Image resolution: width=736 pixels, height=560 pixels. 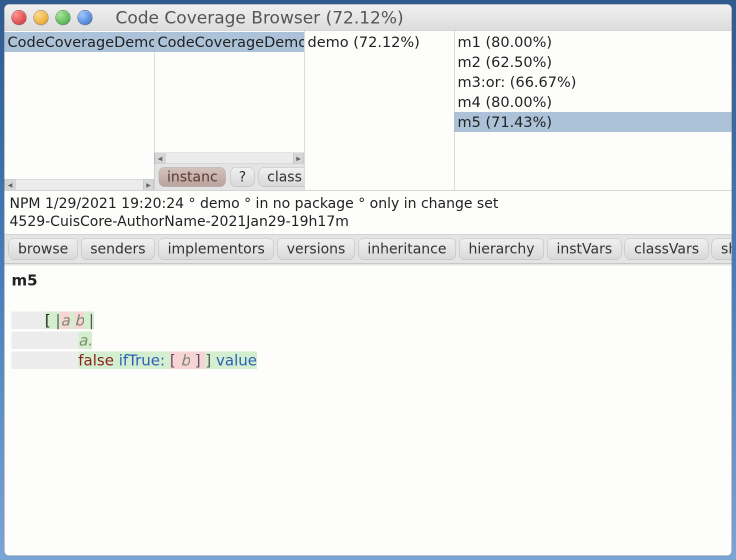 I want to click on instvars-button: instVars, so click(x=584, y=249).